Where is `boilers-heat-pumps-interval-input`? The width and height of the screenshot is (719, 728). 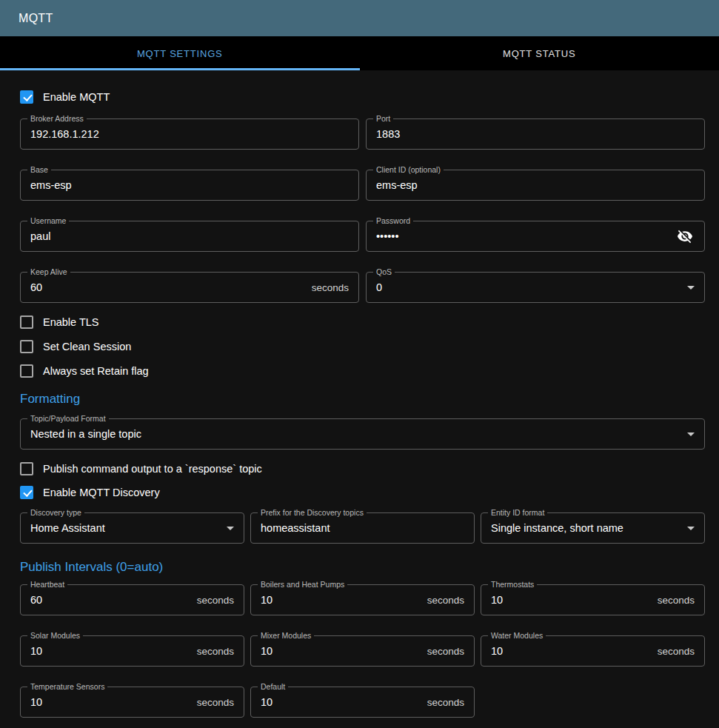
boilers-heat-pumps-interval-input is located at coordinates (341, 600).